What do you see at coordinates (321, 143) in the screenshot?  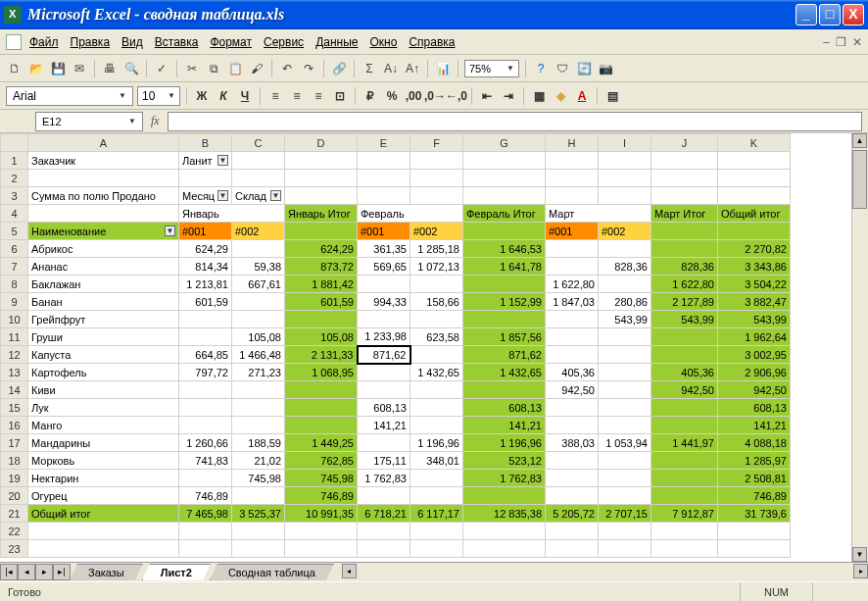 I see `col-header: D` at bounding box center [321, 143].